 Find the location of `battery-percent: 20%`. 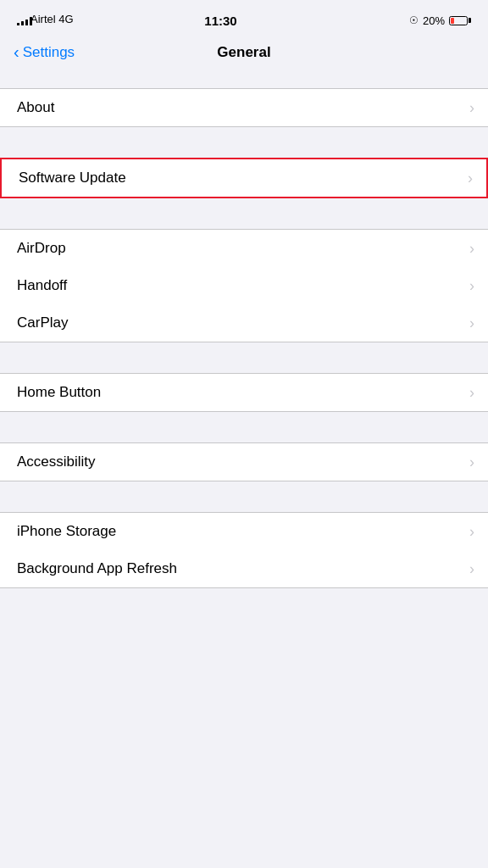

battery-percent: 20% is located at coordinates (434, 20).